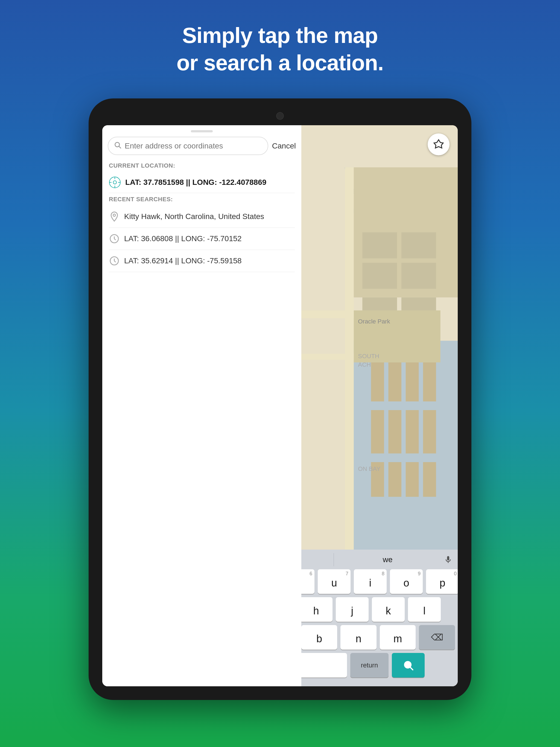 This screenshot has width=560, height=747. I want to click on key-u: 7 u, so click(334, 582).